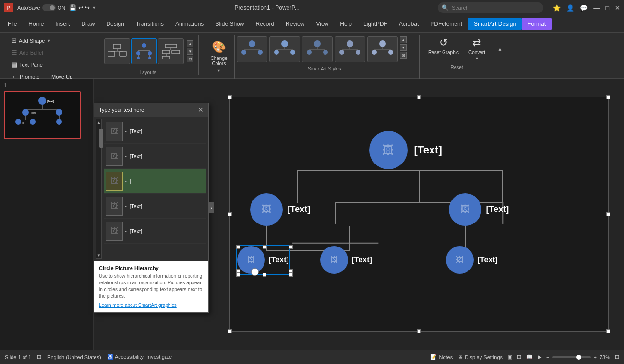 The width and height of the screenshot is (624, 364). What do you see at coordinates (444, 49) in the screenshot?
I see `reset-graphic-button: ↺ Reset Graphic` at bounding box center [444, 49].